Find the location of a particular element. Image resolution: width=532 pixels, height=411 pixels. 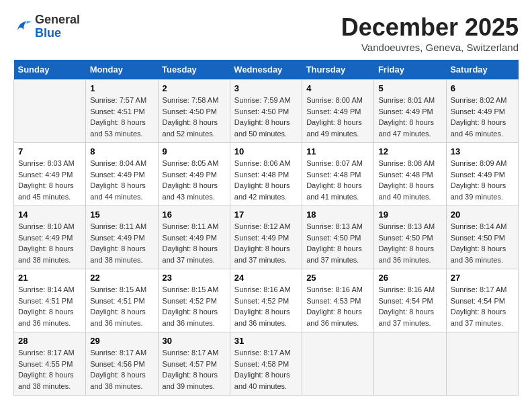

day-number: 23 is located at coordinates (194, 278).